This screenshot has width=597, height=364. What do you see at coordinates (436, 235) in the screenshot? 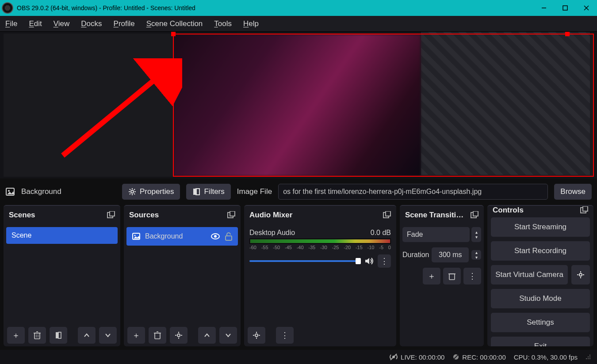
I see `transition-select: Fade` at bounding box center [436, 235].